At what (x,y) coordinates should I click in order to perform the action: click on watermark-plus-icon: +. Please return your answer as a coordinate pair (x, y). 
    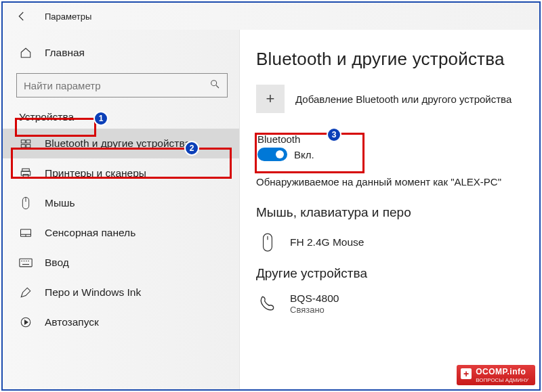
    Looking at the image, I should click on (466, 374).